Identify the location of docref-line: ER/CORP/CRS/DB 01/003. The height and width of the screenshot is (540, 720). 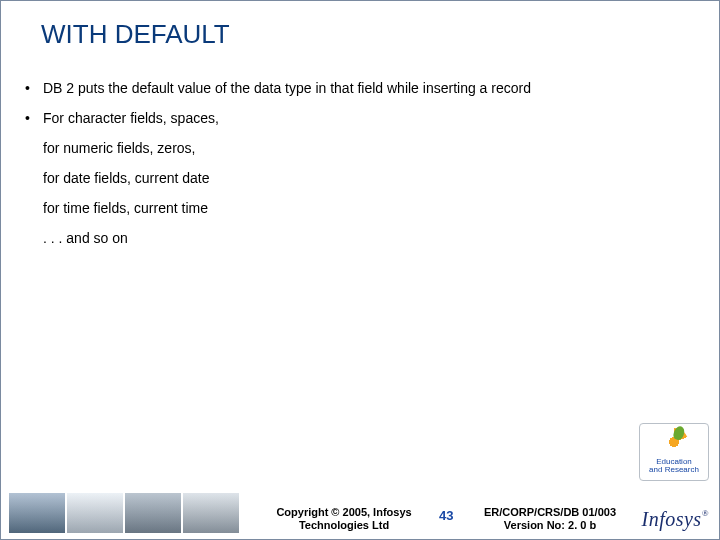
(550, 513).